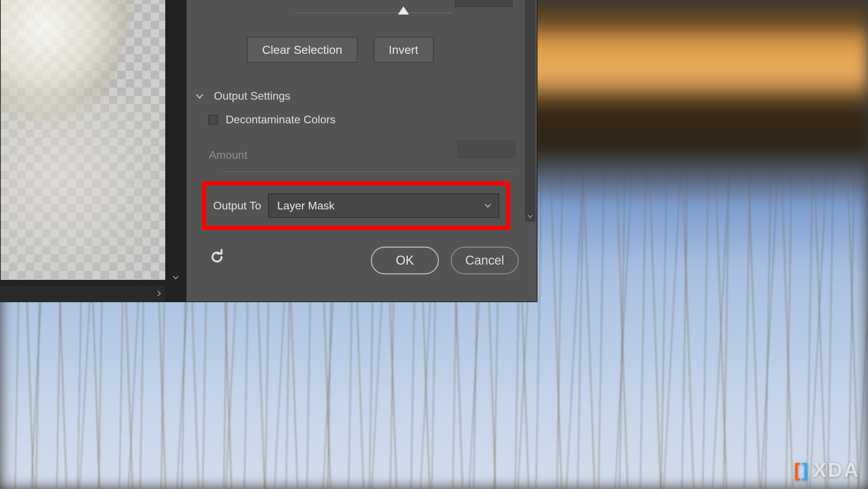 This screenshot has width=868, height=489. I want to click on amount-slider-track, so click(368, 171).